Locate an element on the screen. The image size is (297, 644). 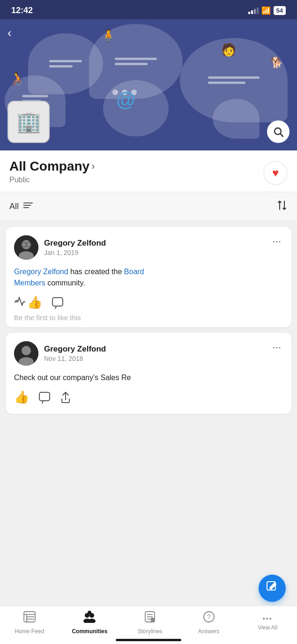
author-link: Gregory Zelfond is located at coordinates (41, 272).